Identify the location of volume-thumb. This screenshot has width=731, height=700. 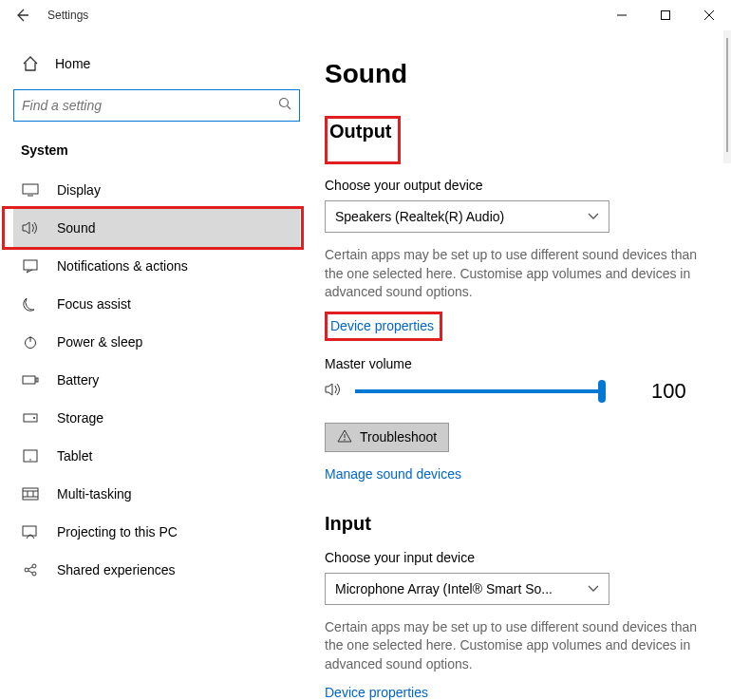
(602, 391).